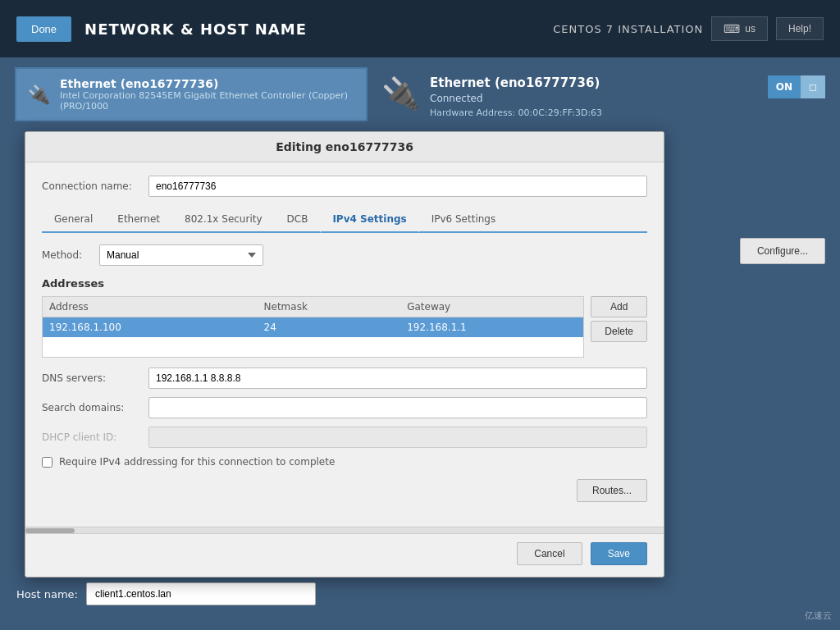 The height and width of the screenshot is (630, 840). Describe the element at coordinates (797, 87) in the screenshot. I see `toggle-button: ON ◻` at that location.